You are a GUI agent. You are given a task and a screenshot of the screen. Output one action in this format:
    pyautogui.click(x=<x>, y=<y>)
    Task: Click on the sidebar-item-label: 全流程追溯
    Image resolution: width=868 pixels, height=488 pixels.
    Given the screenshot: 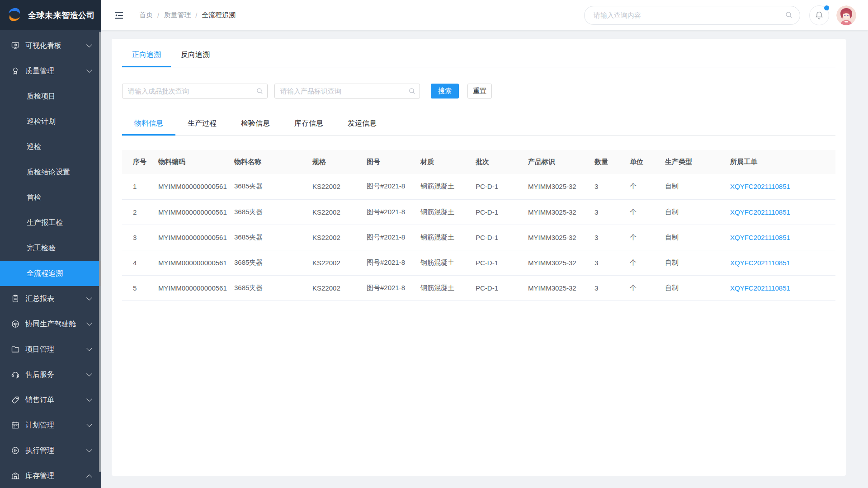 What is the action you would take?
    pyautogui.click(x=45, y=274)
    